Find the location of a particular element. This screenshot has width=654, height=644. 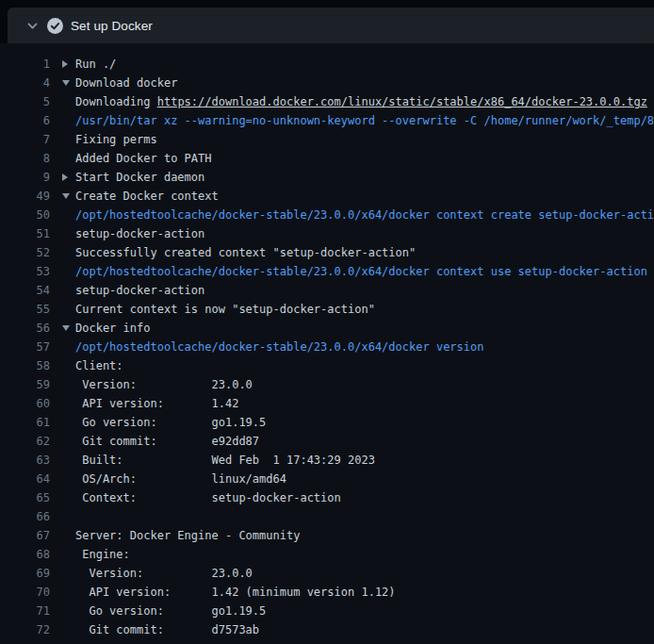

log-line-text: /usr/bin/tar xz --warning=no-unknown-key… is located at coordinates (358, 121).